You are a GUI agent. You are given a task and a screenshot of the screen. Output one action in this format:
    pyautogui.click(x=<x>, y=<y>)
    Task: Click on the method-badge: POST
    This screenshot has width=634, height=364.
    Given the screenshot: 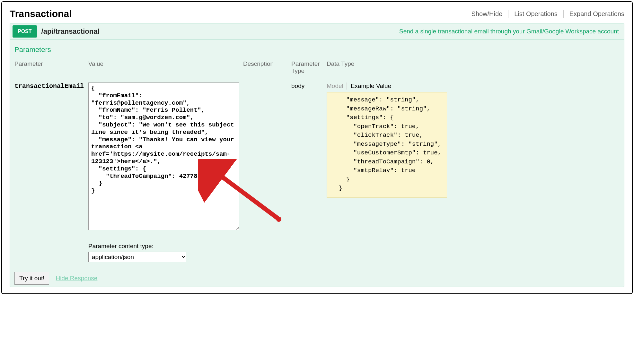 What is the action you would take?
    pyautogui.click(x=25, y=31)
    